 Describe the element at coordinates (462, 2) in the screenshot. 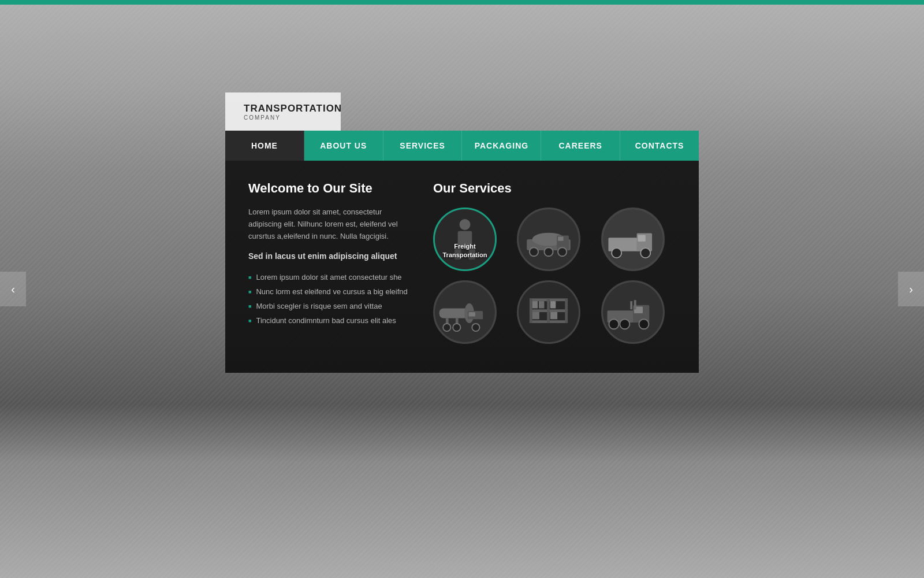

I see `top-accent-bar` at that location.